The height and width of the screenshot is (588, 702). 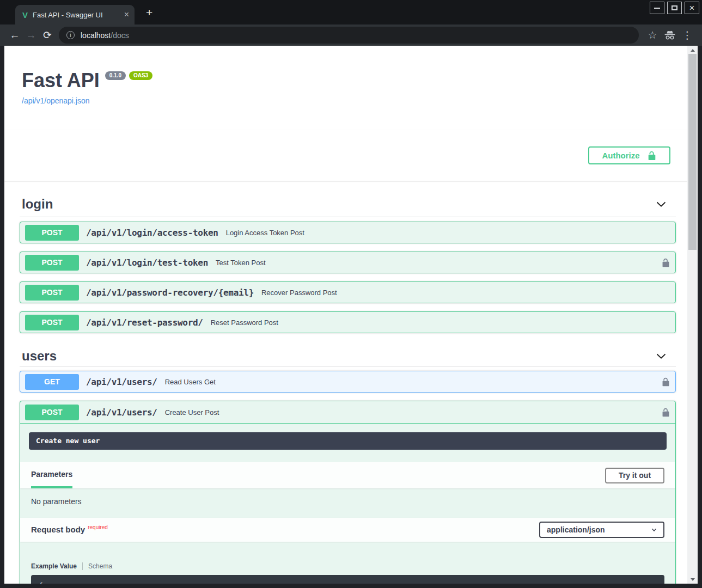 I want to click on section-header-users: users, so click(x=347, y=356).